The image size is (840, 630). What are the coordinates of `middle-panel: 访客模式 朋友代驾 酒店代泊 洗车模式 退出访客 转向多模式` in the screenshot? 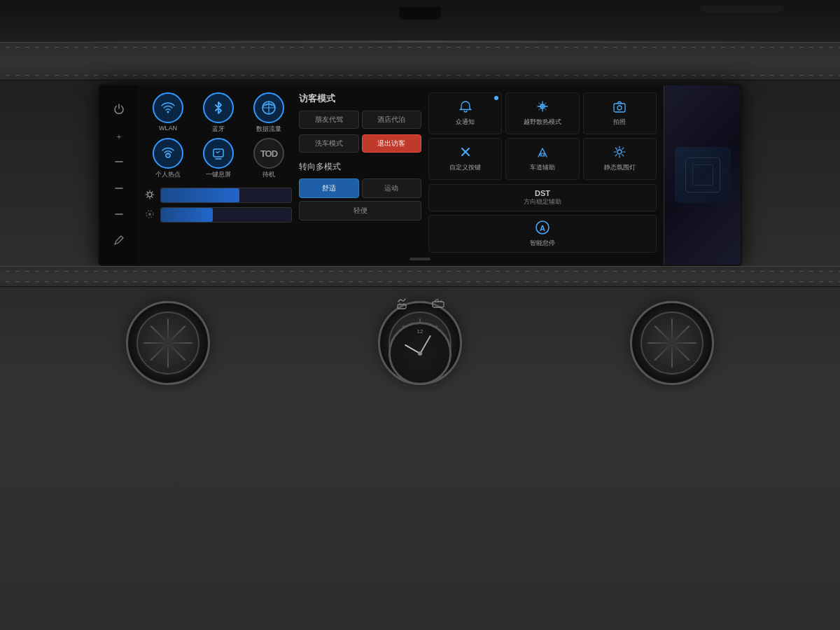 It's located at (360, 175).